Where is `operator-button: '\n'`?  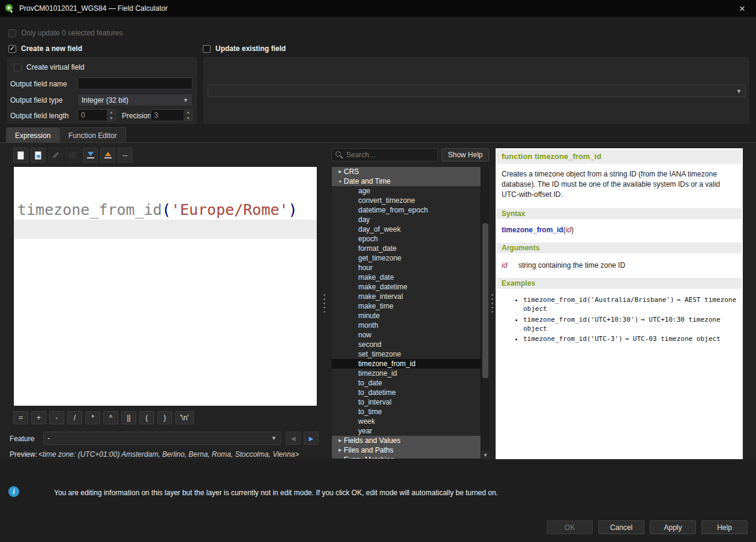 operator-button: '\n' is located at coordinates (185, 418).